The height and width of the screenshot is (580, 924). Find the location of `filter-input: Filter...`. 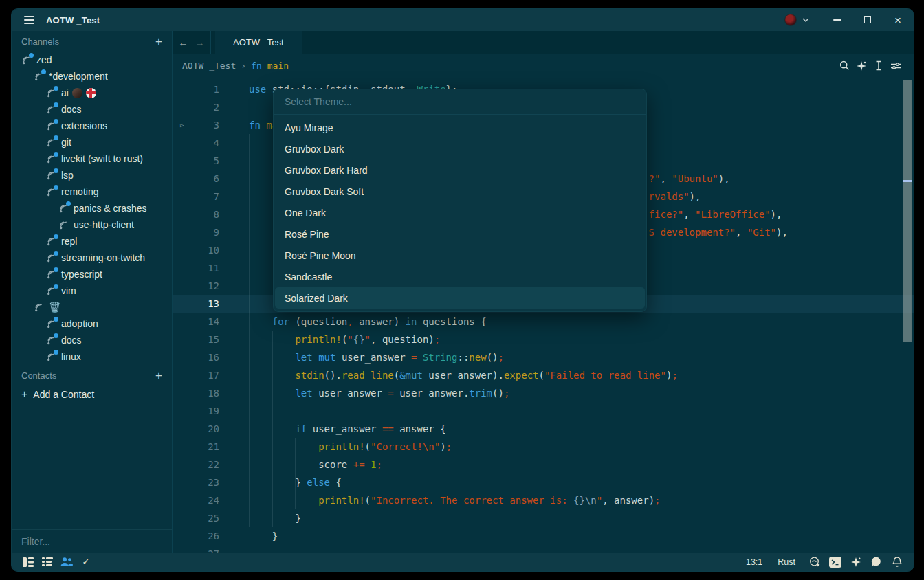

filter-input: Filter... is located at coordinates (92, 541).